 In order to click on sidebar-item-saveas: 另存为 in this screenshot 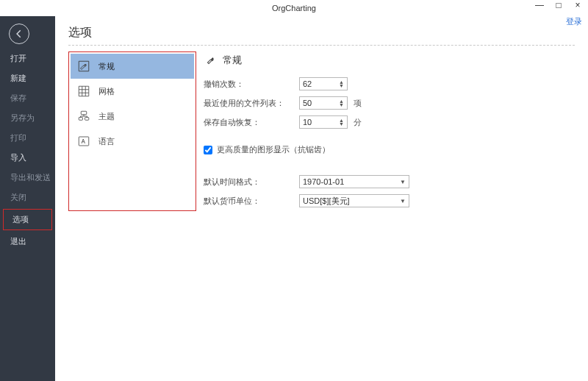, I will do `click(28, 118)`.